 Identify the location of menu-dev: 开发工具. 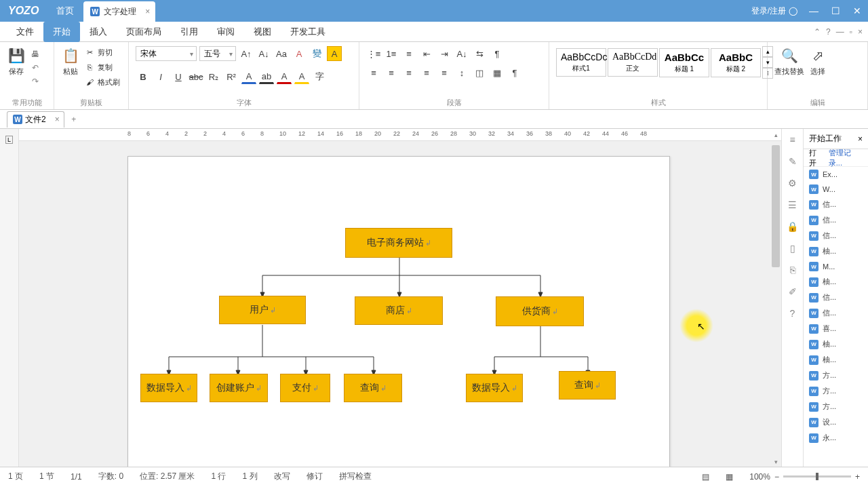
(308, 32).